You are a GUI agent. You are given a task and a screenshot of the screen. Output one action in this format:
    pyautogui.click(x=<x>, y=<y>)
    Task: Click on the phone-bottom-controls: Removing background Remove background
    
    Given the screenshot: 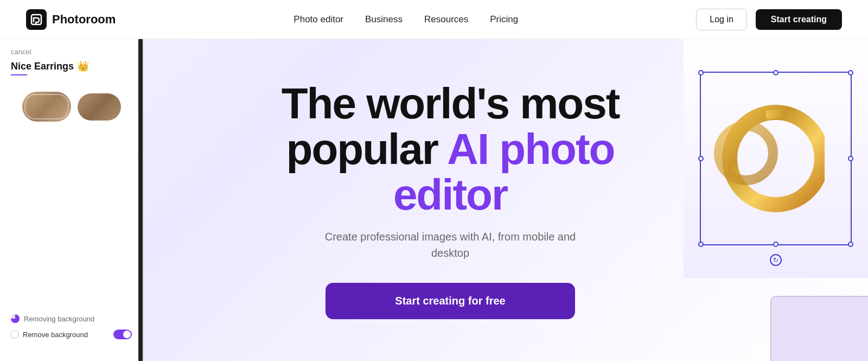 What is the action you would take?
    pyautogui.click(x=72, y=327)
    